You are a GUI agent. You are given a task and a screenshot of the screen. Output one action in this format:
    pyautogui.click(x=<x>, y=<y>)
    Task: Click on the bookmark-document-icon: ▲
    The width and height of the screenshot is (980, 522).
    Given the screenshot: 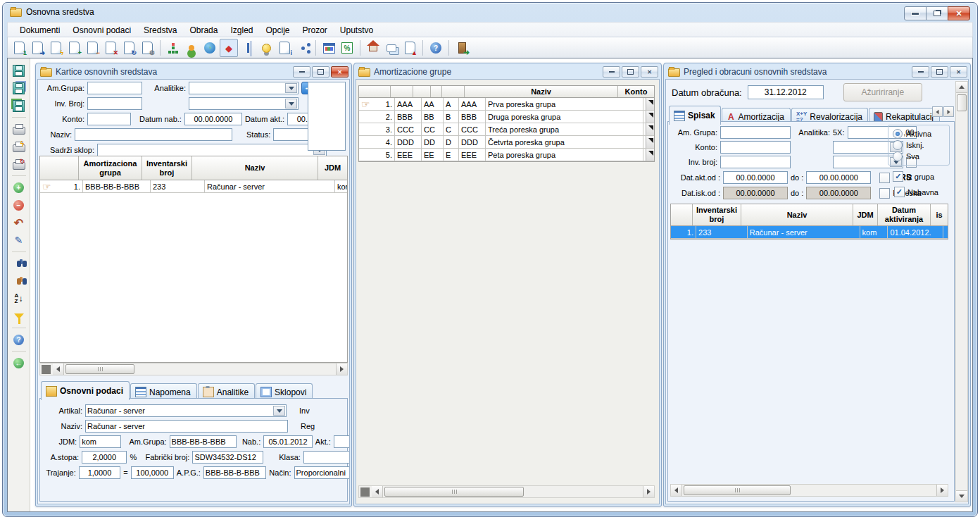 What is the action you would take?
    pyautogui.click(x=410, y=48)
    